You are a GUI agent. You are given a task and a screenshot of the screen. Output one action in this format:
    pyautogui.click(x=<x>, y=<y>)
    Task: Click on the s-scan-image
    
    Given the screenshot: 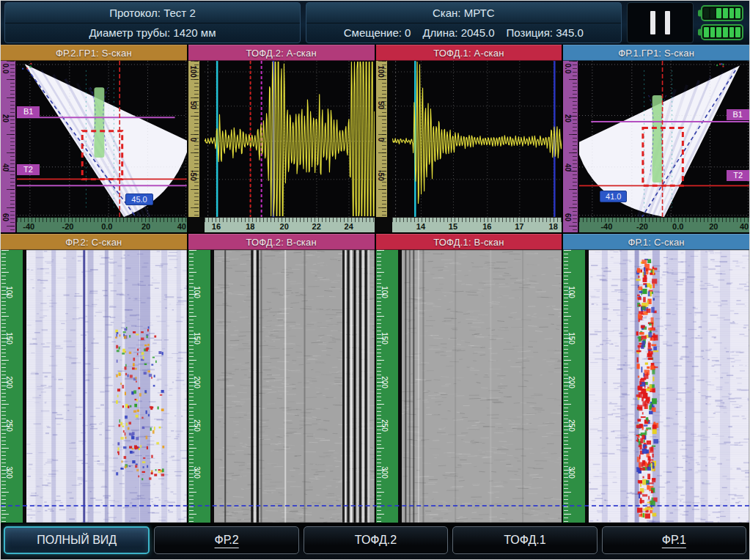 What is the action you would take?
    pyautogui.click(x=102, y=139)
    